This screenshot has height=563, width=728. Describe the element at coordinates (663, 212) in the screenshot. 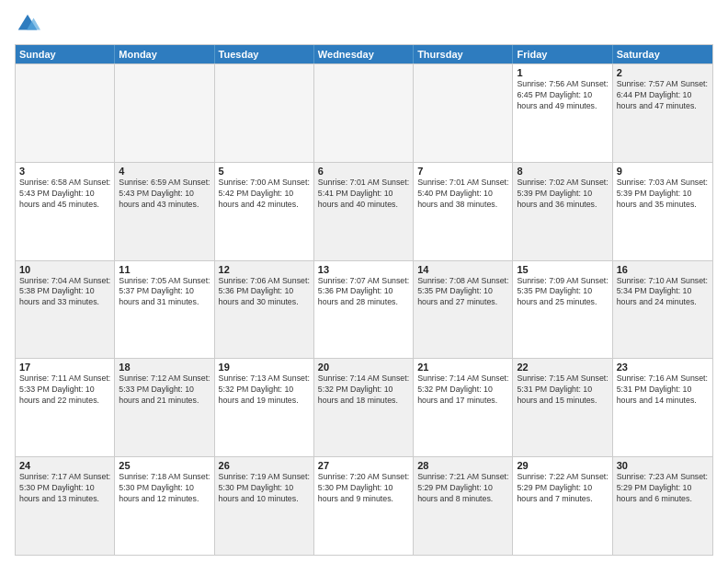

I see `calendar-cell-1-6: 9Sunrise: 7:03 AM Sunset: 5:39 PM Daylig…` at that location.